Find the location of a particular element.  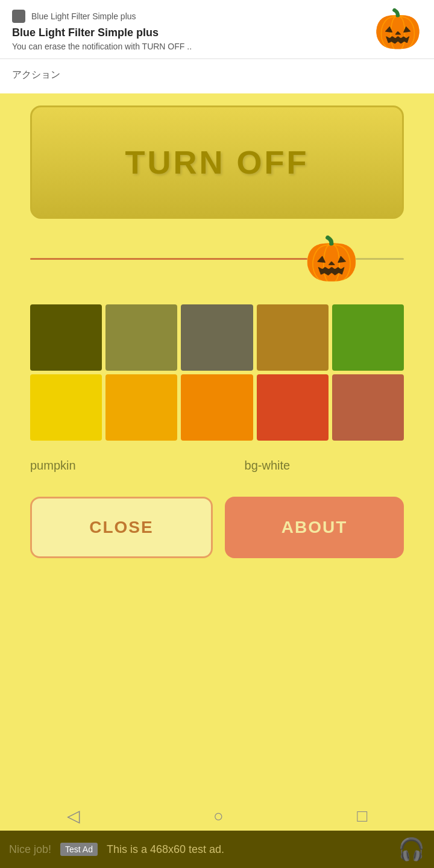

label-pumpkin: pumpkin is located at coordinates (53, 465).